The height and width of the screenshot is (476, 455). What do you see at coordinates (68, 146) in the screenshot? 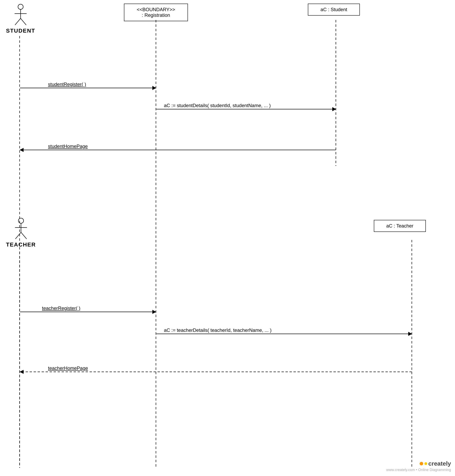
I see `msg3-label: studentHomePage` at bounding box center [68, 146].